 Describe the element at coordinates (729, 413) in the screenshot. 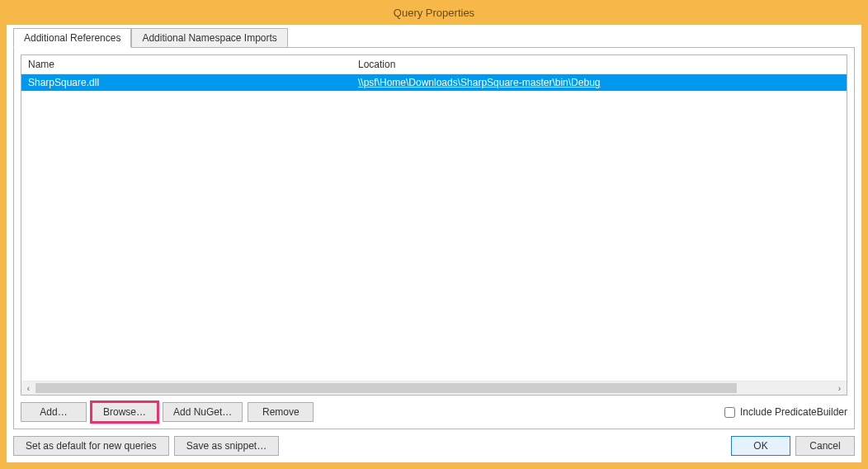

I see `include-predicatebuilder-input` at that location.